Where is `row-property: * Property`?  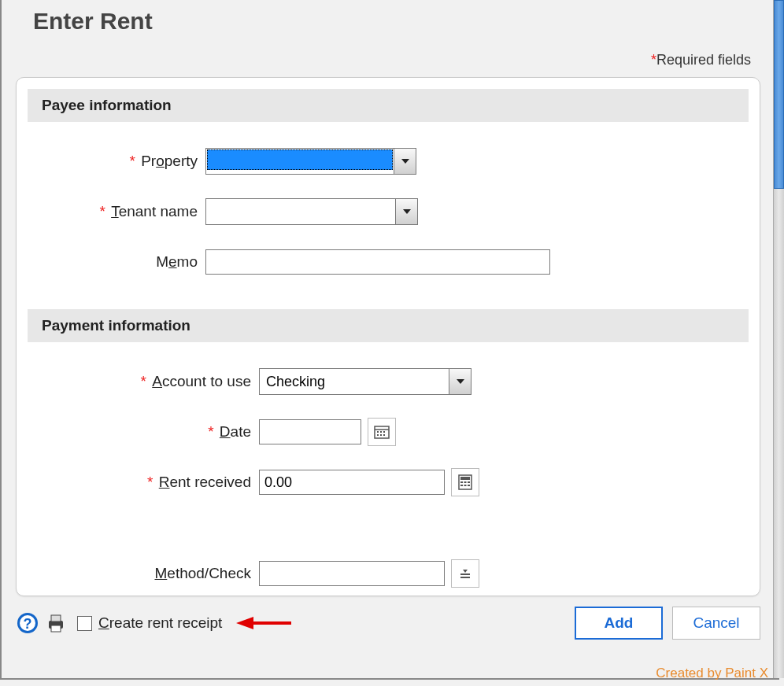 row-property: * Property is located at coordinates (388, 161).